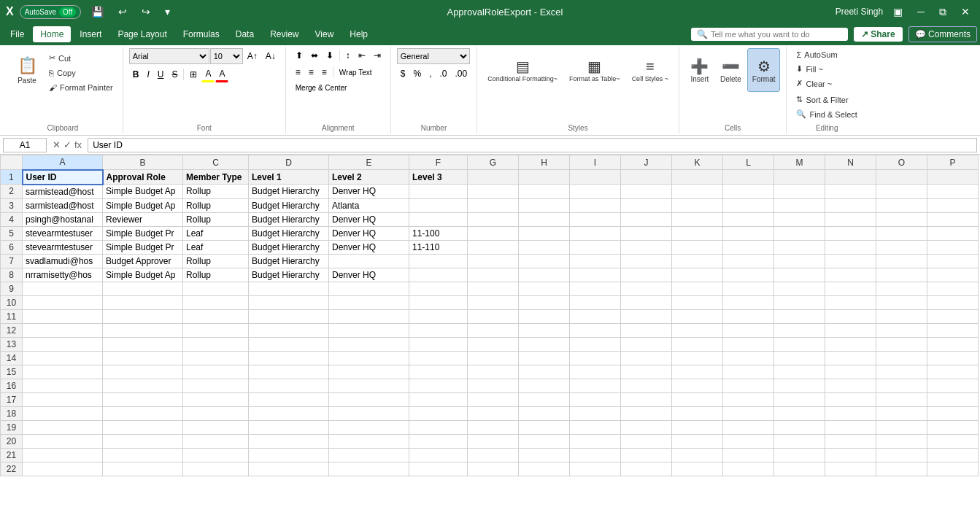 This screenshot has height=515, width=980. I want to click on cell-E8: Denver HQ, so click(369, 274).